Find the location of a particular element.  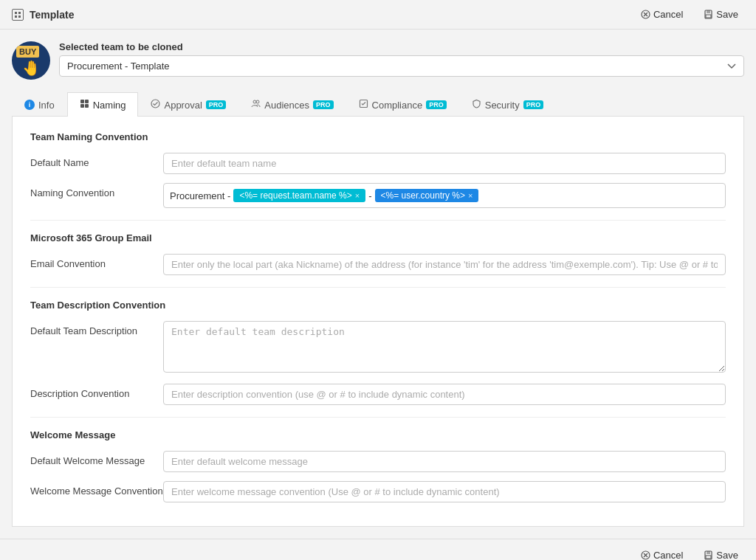

welcome-convention-label: Welcome Message Convention is located at coordinates (97, 488).